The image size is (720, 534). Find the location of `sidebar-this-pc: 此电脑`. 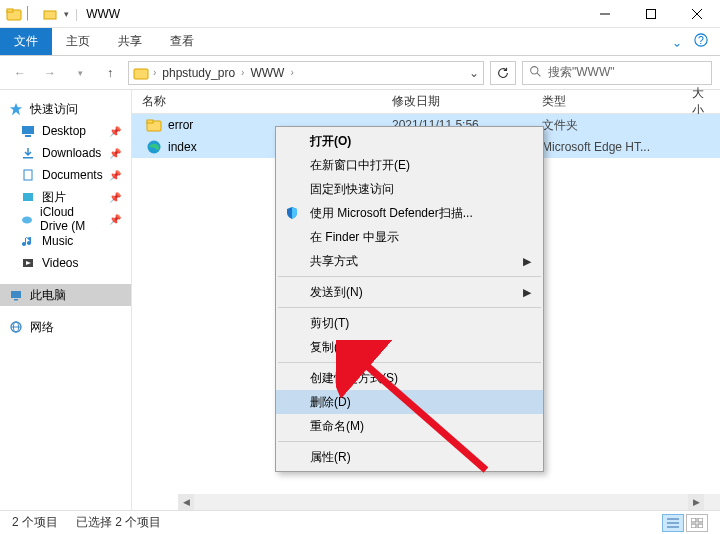

sidebar-this-pc: 此电脑 is located at coordinates (66, 295).